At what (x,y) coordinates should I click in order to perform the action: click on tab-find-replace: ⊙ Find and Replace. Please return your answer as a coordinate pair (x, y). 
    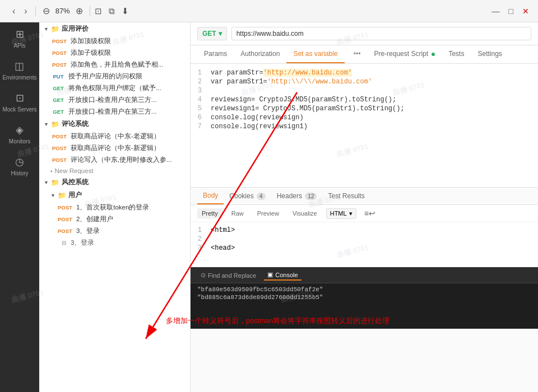
    Looking at the image, I should click on (229, 276).